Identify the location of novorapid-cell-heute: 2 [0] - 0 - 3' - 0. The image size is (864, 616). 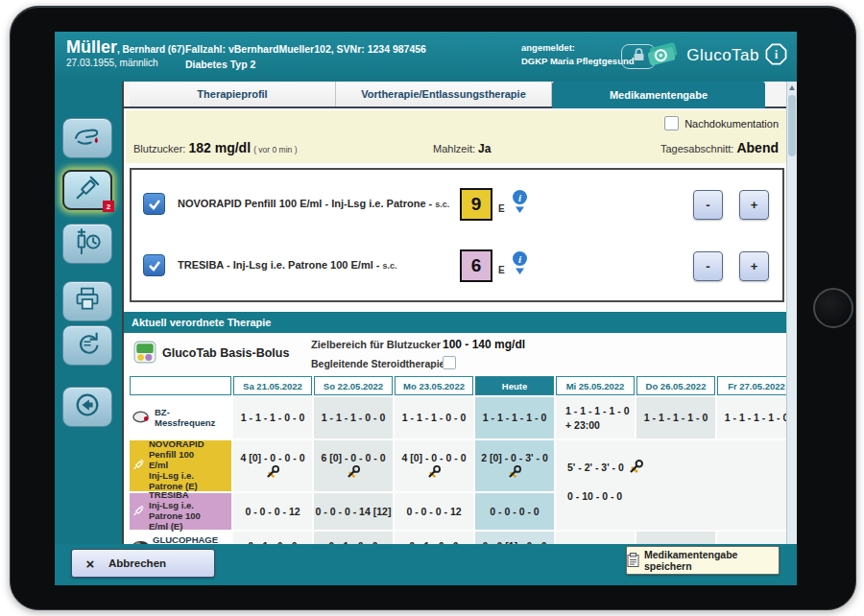
(515, 466).